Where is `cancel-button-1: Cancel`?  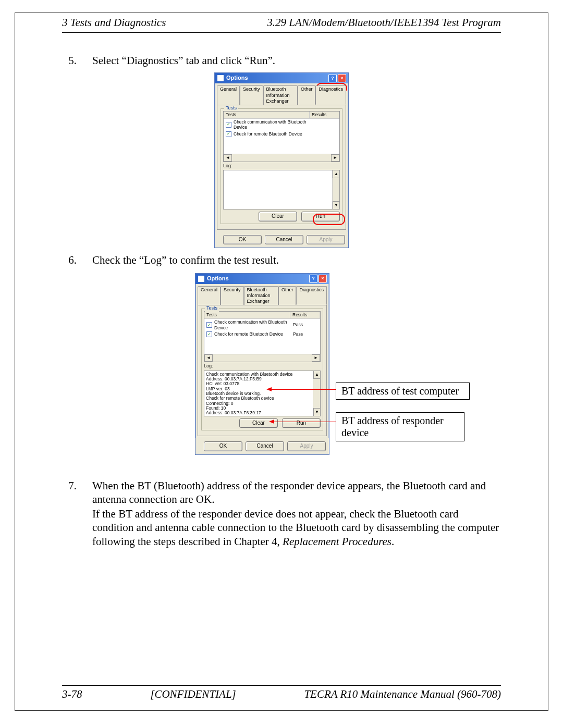
cancel-button-1: Cancel is located at coordinates (284, 240).